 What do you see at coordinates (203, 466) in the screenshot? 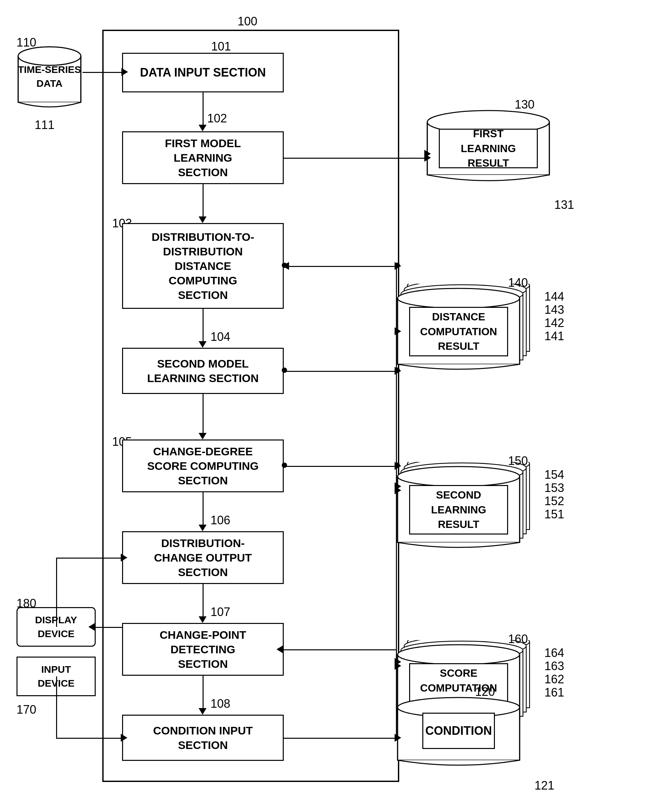
I see `change-degree-box: CHANGE-DEGREESCORE COMPUTINGSECTION` at bounding box center [203, 466].